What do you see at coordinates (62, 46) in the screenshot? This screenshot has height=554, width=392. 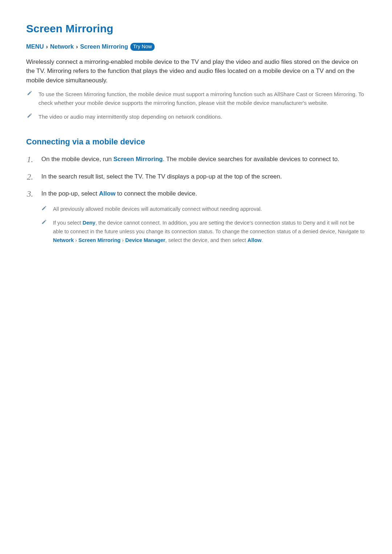 I see `breadcrumb-network: Network` at bounding box center [62, 46].